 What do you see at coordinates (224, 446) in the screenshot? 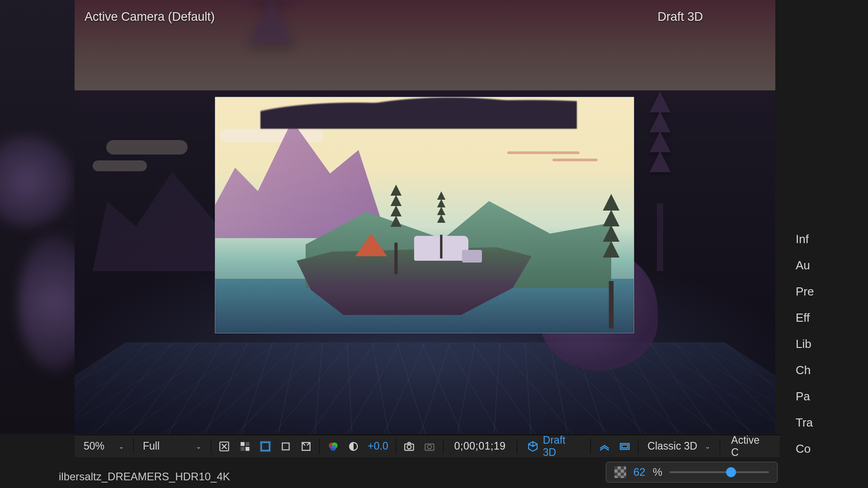
I see `fast-previews-button` at bounding box center [224, 446].